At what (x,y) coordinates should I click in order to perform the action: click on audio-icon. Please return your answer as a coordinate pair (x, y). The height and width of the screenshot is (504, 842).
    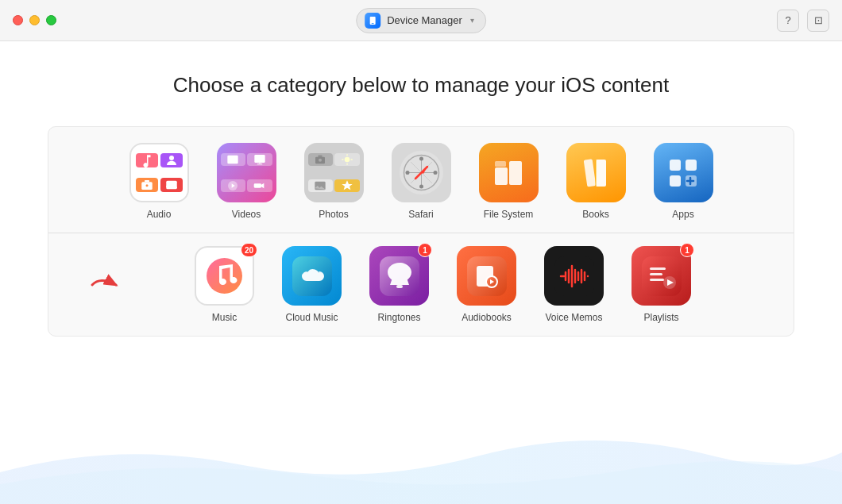
    Looking at the image, I should click on (159, 173).